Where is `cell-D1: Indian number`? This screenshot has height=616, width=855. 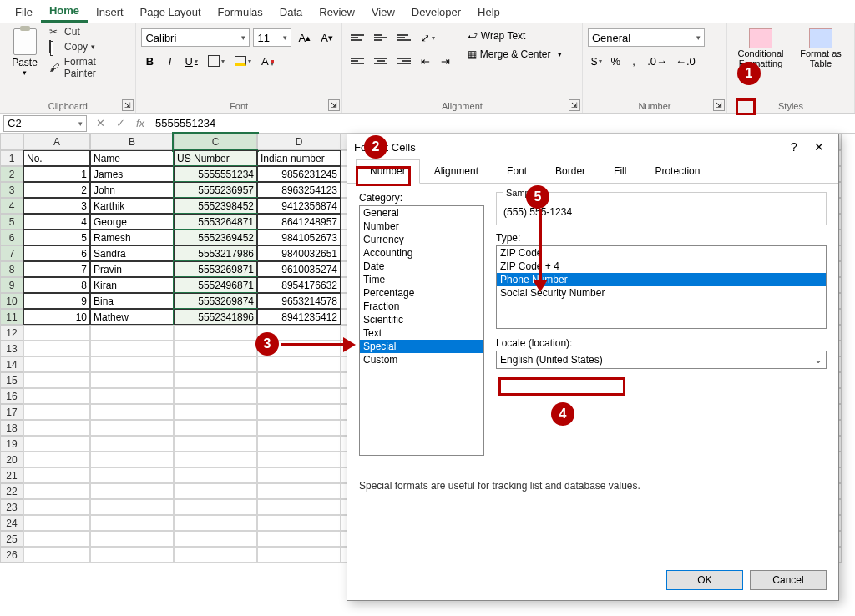 cell-D1: Indian number is located at coordinates (299, 159).